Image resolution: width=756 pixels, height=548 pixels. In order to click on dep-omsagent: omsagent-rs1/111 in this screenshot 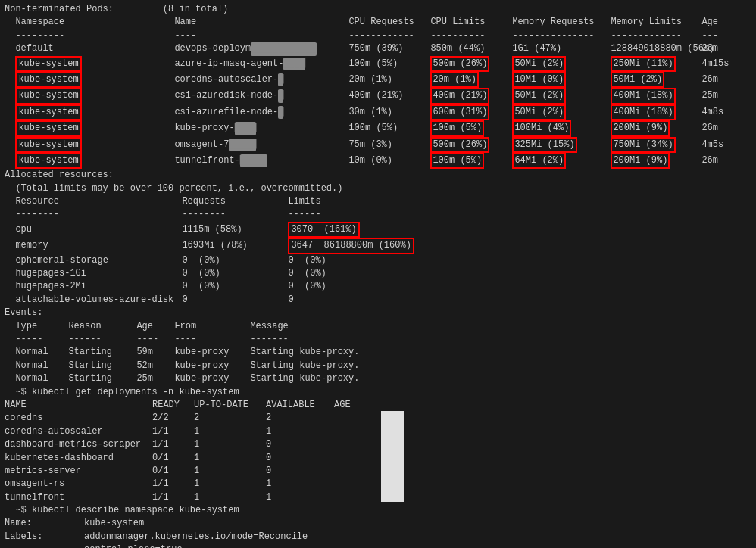, I will do `click(192, 484)`.